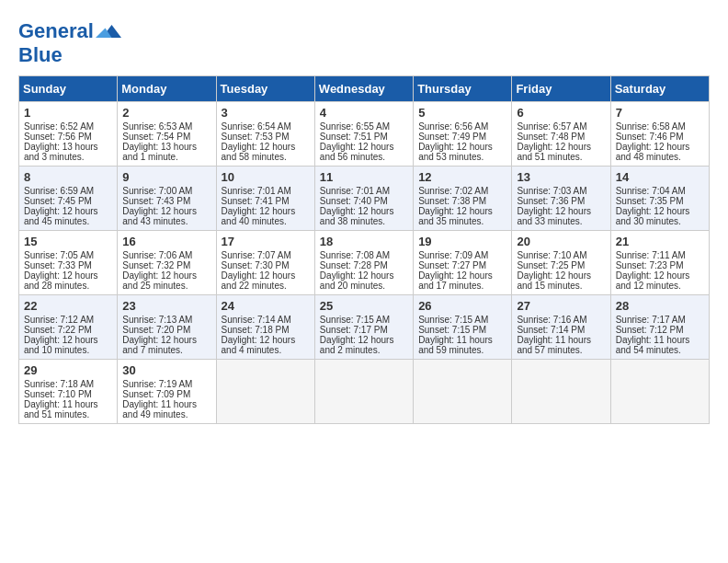 The image size is (728, 563). Describe the element at coordinates (452, 201) in the screenshot. I see `sunset-text: Sunset: 7:38 PM` at that location.